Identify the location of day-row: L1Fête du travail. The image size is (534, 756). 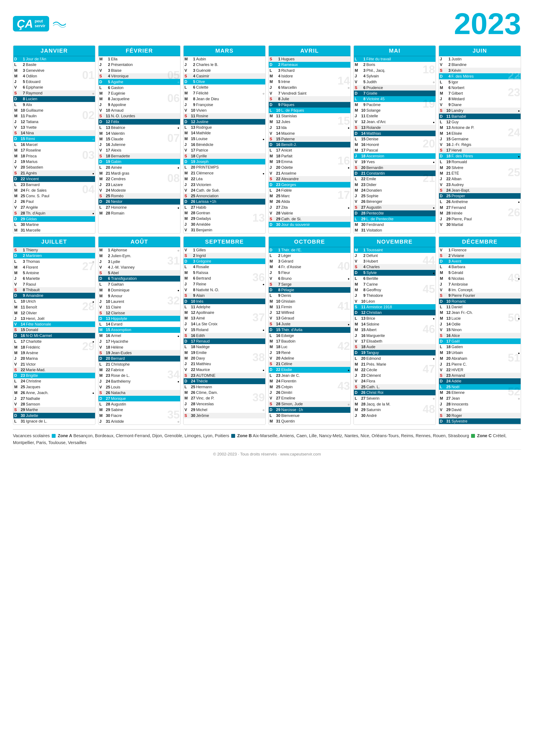
(395, 59).